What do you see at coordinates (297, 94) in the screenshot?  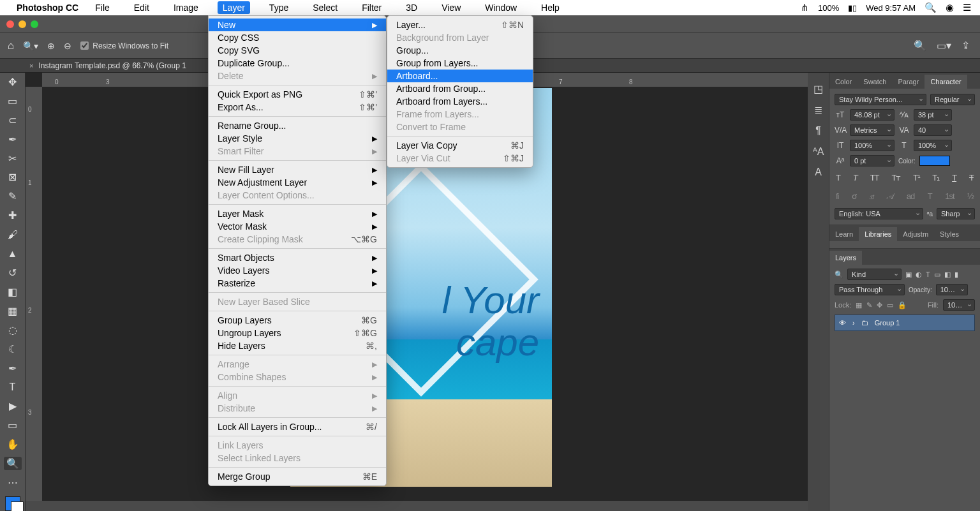 I see `layer-menu-item-quick-export-as-png: Quick Export as PNG⇧⌘'` at bounding box center [297, 94].